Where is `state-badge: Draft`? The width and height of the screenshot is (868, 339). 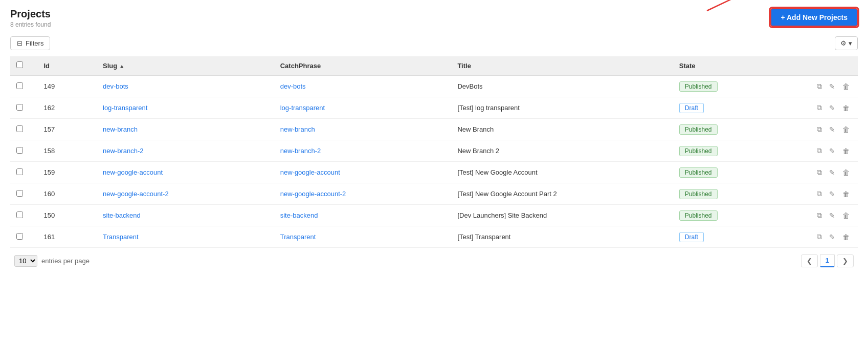
state-badge: Draft is located at coordinates (692, 108).